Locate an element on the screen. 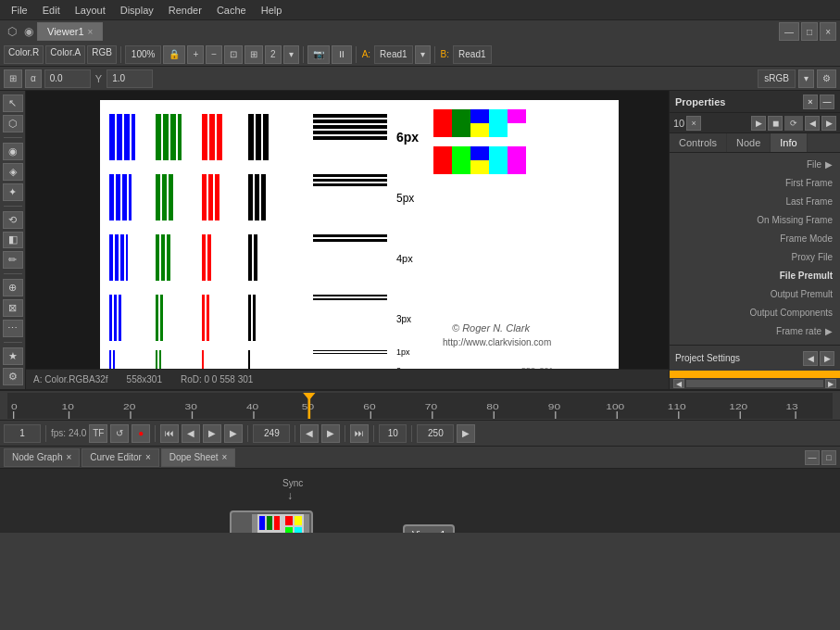 The image size is (840, 630). tool-add: ⊕ is located at coordinates (13, 287).